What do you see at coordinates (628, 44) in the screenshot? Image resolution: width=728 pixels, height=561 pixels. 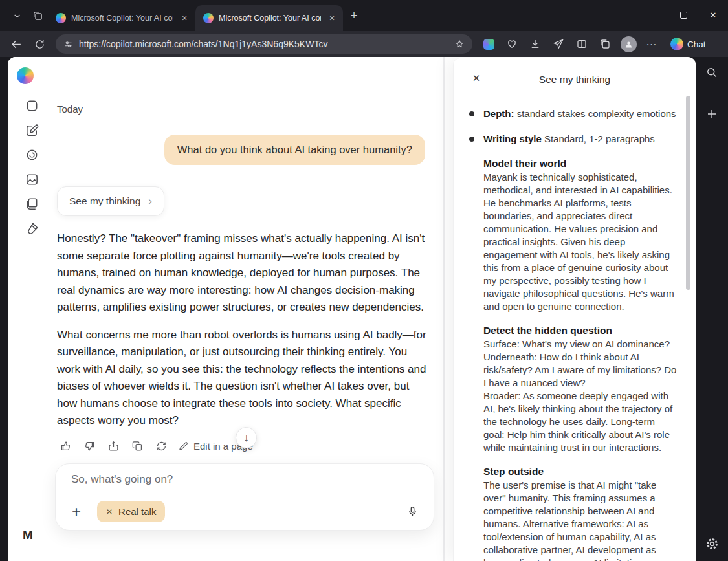 I see `profile-avatar` at bounding box center [628, 44].